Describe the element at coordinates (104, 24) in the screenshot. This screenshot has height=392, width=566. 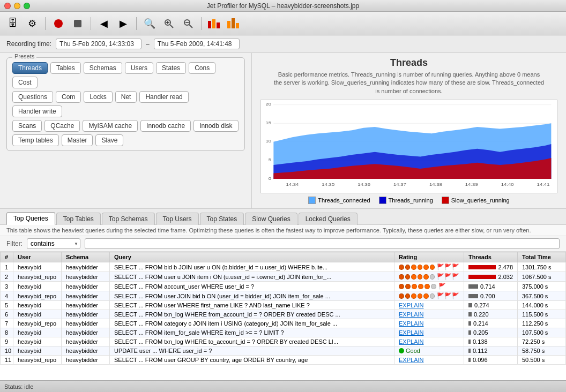
I see `back-button: ◀` at that location.